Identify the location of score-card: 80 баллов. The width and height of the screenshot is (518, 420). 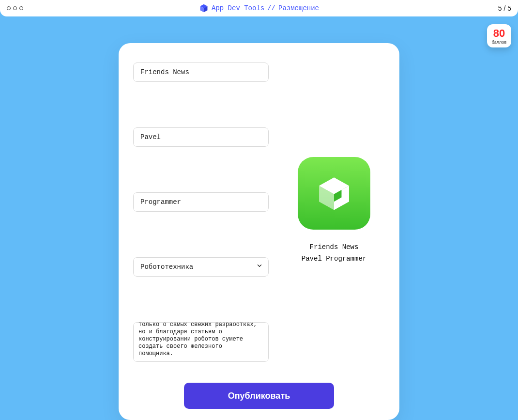
(499, 36).